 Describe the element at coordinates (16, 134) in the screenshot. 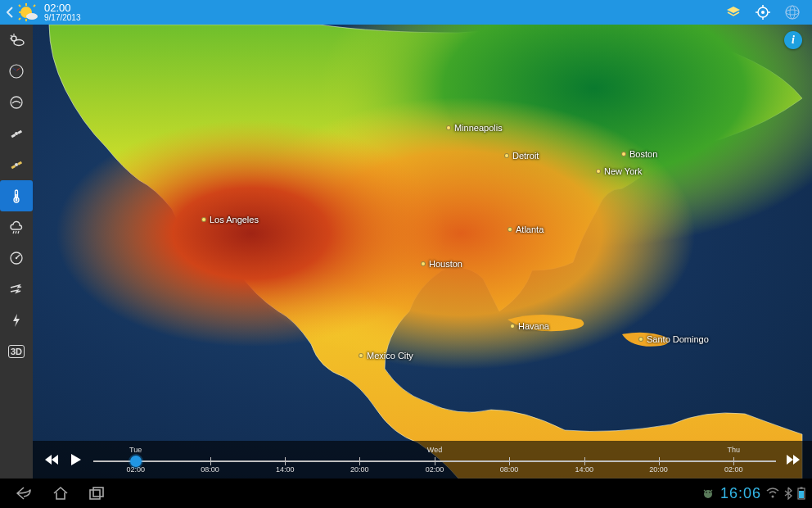

I see `sidebar-satellite-ir-icon` at that location.